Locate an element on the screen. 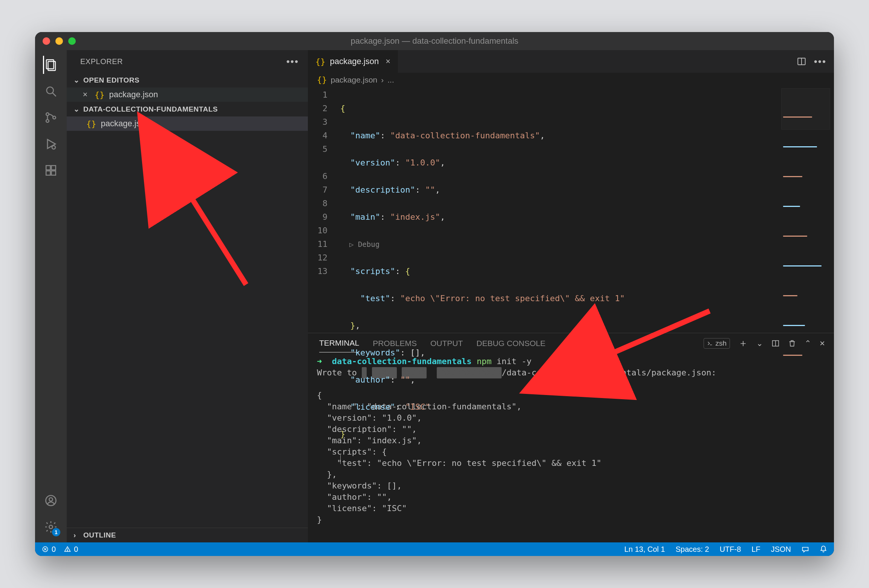 This screenshot has height=588, width=869. search-icon is located at coordinates (51, 91).